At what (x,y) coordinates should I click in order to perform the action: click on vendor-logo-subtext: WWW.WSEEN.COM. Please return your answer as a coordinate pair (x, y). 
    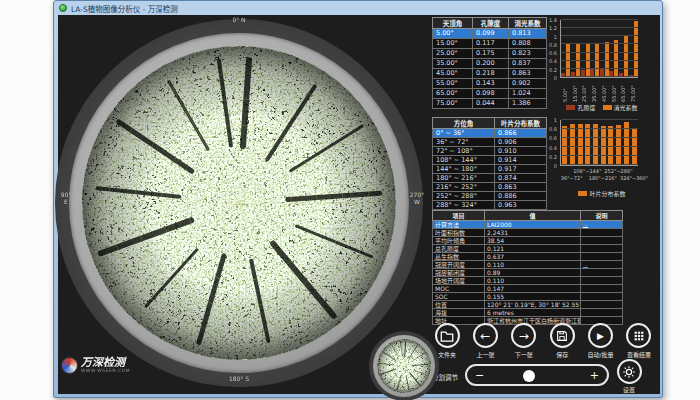
    Looking at the image, I should click on (106, 370).